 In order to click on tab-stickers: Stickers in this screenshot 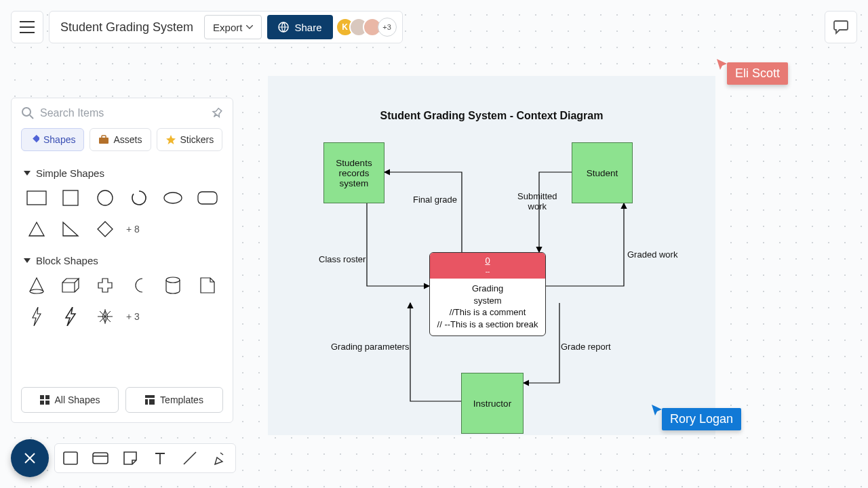, I will do `click(190, 140)`.